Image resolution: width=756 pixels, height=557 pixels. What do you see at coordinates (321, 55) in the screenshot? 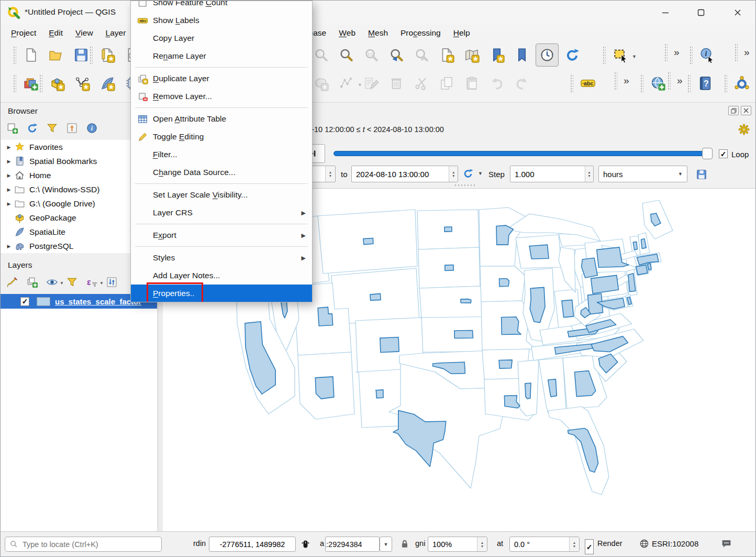
I see `zoom-out-button` at bounding box center [321, 55].